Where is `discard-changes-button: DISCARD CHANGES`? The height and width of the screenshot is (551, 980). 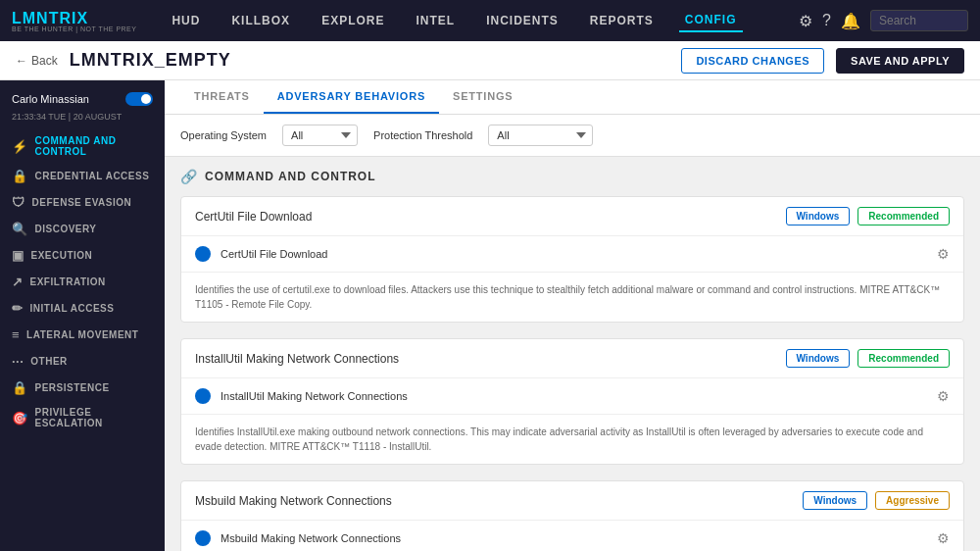
discard-changes-button: DISCARD CHANGES is located at coordinates (753, 61).